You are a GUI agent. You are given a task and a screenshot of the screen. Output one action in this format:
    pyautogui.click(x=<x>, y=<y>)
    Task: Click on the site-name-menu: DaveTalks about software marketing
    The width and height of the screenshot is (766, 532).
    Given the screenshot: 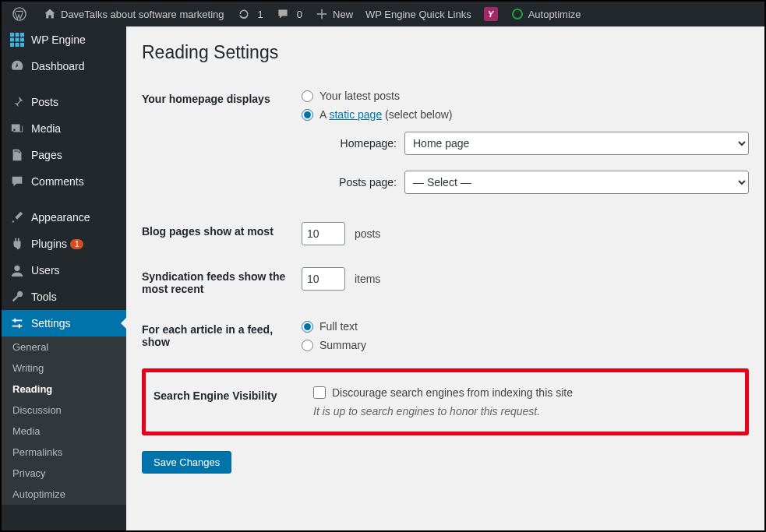 What is the action you would take?
    pyautogui.click(x=134, y=14)
    